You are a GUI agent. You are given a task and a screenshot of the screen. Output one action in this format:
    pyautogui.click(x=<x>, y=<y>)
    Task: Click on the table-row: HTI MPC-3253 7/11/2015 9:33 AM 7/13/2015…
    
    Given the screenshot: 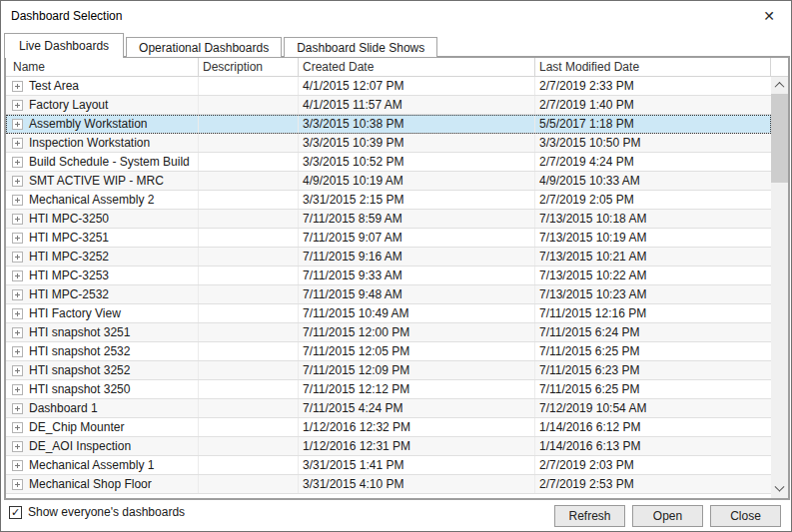 What is the action you would take?
    pyautogui.click(x=389, y=275)
    